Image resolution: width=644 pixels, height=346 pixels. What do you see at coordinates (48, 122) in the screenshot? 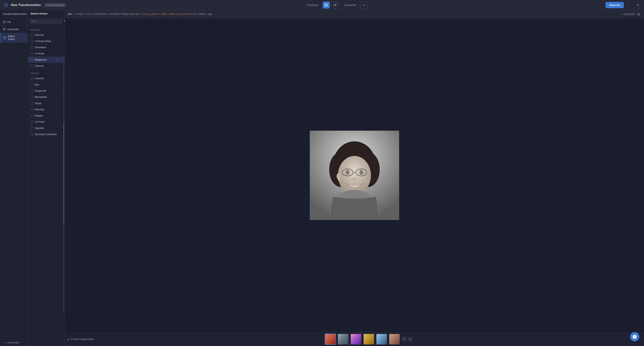
I see `oil-paint-label: Oil Paint` at bounding box center [48, 122].